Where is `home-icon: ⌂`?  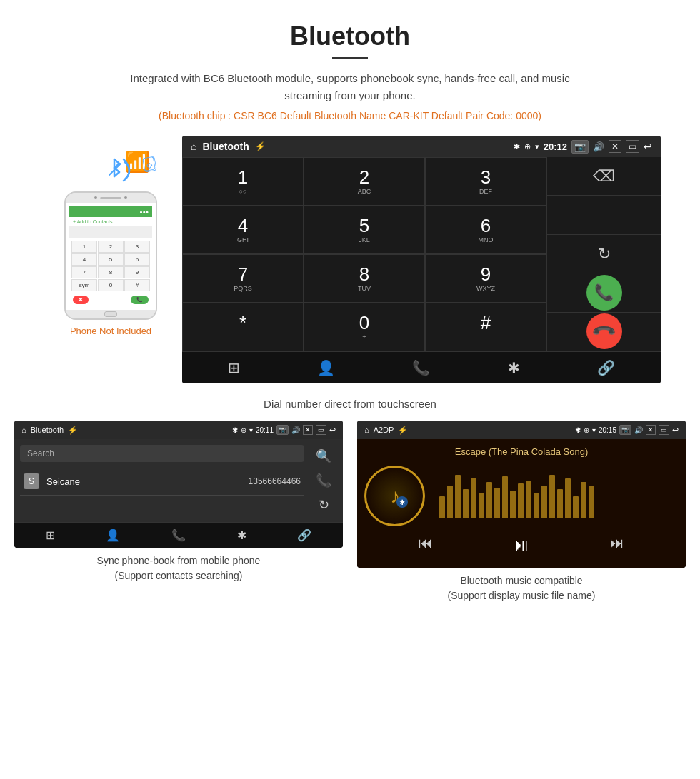 home-icon: ⌂ is located at coordinates (194, 146).